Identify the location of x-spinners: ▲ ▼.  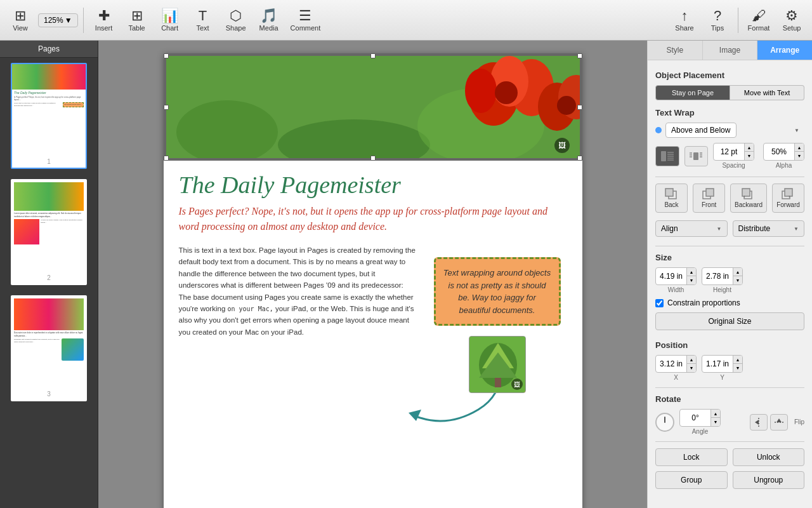
(691, 364).